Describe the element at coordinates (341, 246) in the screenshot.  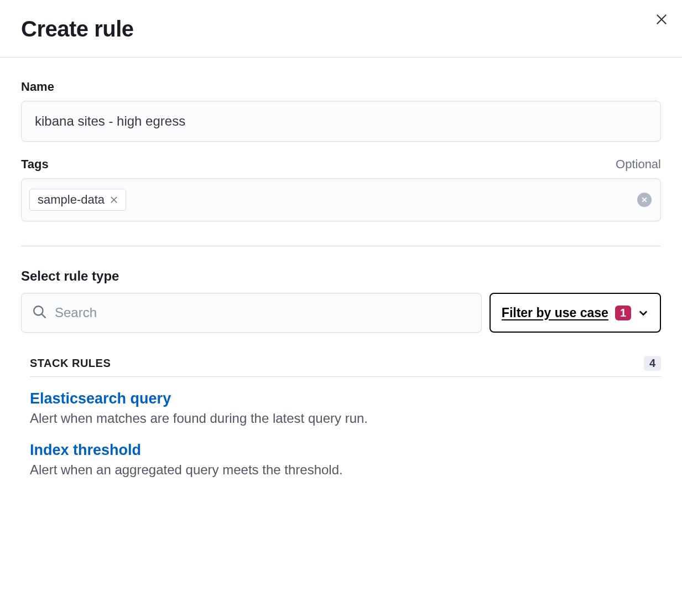
I see `divider` at that location.